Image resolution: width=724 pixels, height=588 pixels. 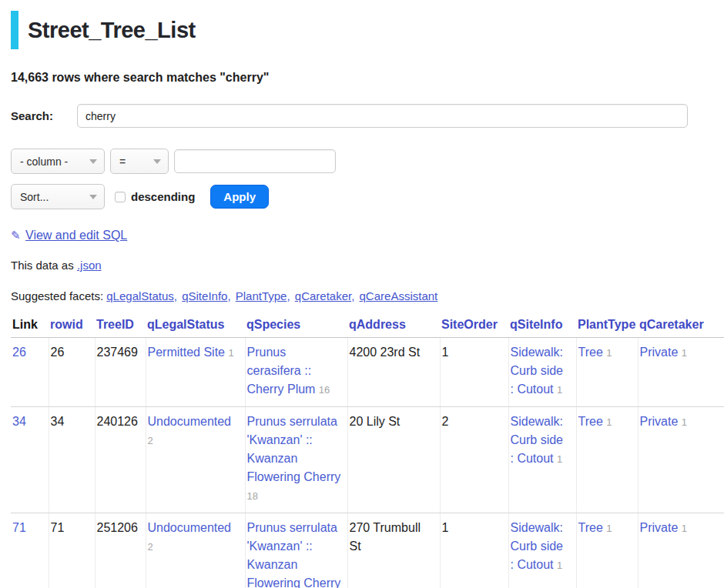 What do you see at coordinates (29, 373) in the screenshot?
I see `cell-link: 26` at bounding box center [29, 373].